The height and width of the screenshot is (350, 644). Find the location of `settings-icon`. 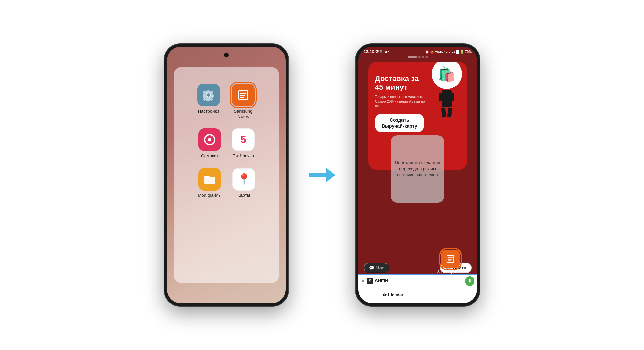

settings-icon is located at coordinates (209, 95).